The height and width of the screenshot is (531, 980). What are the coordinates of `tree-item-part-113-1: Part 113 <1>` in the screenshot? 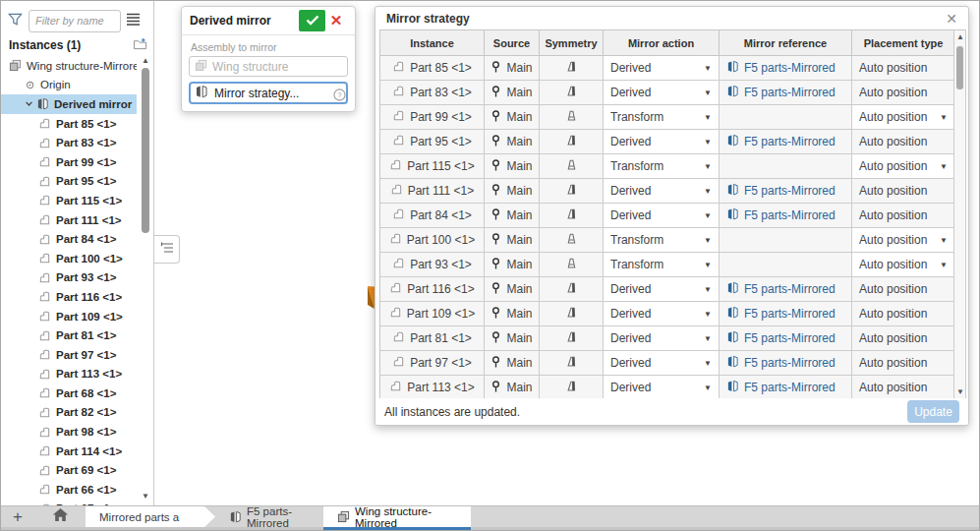 It's located at (69, 375).